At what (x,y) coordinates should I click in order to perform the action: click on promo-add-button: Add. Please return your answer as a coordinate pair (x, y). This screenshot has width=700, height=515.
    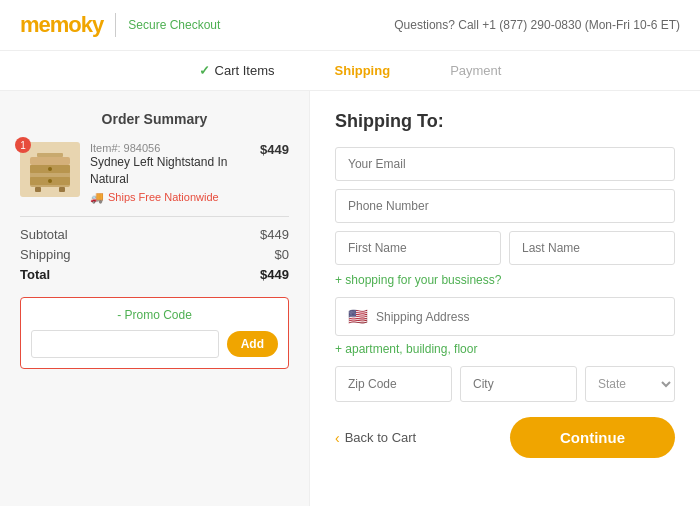
    Looking at the image, I should click on (252, 344).